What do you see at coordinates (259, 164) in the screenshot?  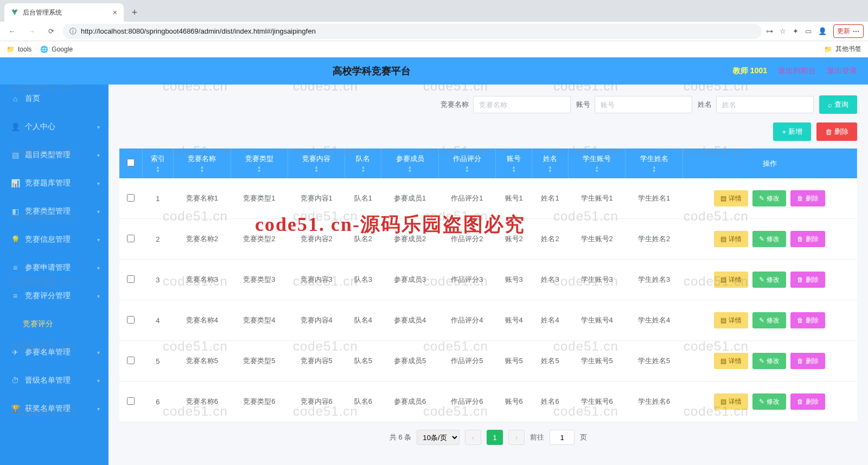 I see `col-2: 竞赛类型▲▼` at bounding box center [259, 164].